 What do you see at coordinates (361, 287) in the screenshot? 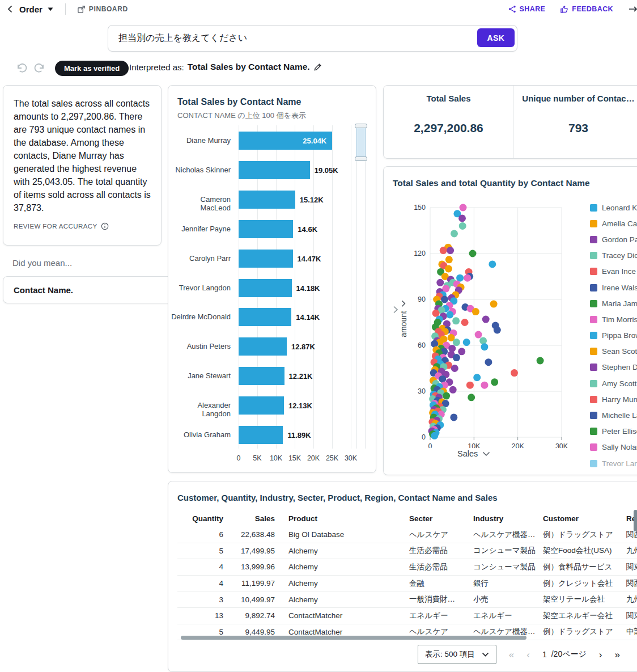
I see `chart-scrollbar-track` at bounding box center [361, 287].